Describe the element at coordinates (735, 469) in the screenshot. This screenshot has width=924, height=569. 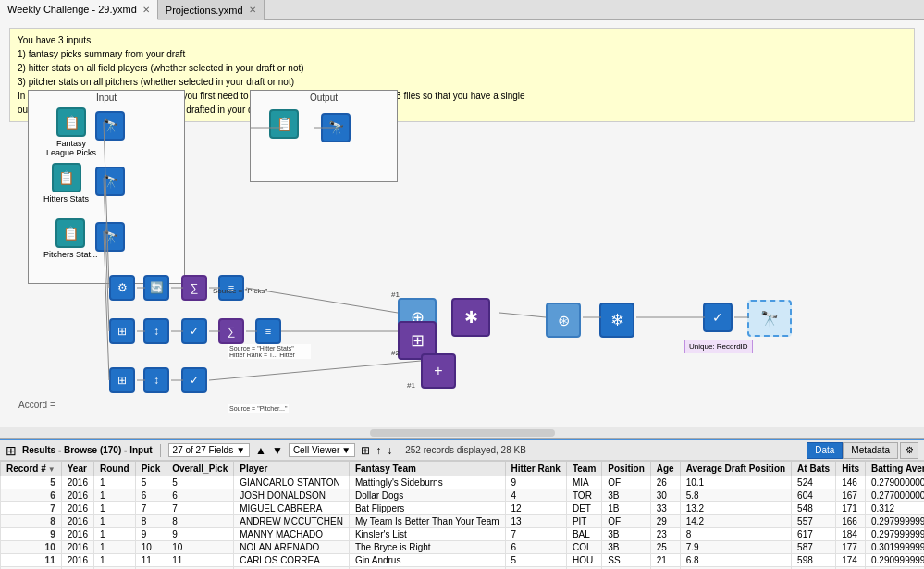
I see `col-adp: Average Draft Position` at that location.